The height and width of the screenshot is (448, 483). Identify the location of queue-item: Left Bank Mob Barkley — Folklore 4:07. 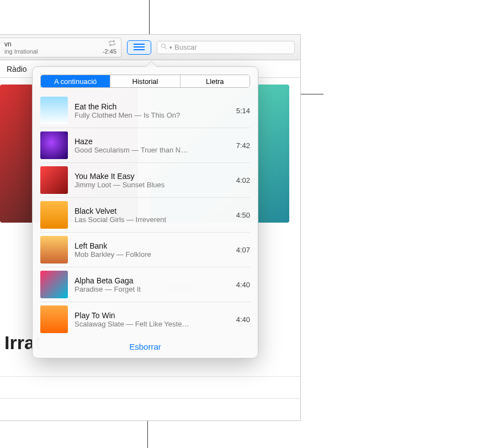
(145, 250).